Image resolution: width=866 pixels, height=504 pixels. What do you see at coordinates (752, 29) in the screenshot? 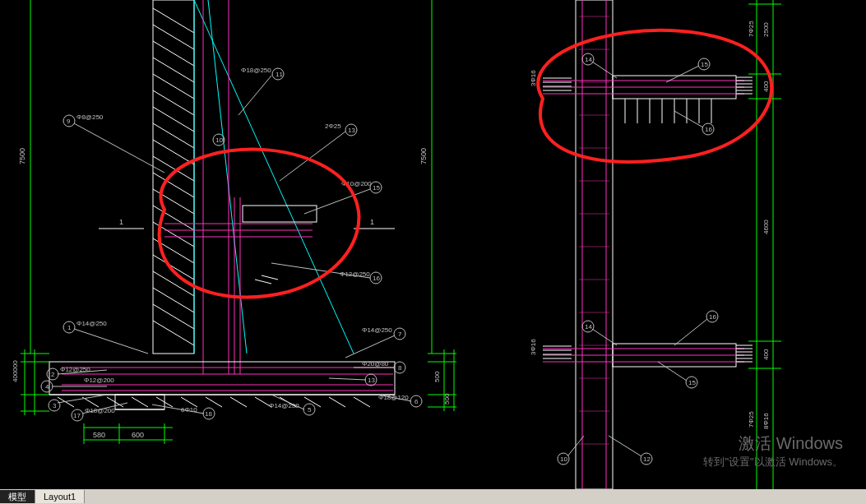
I see `dim-7d25: 7Φ25` at bounding box center [752, 29].